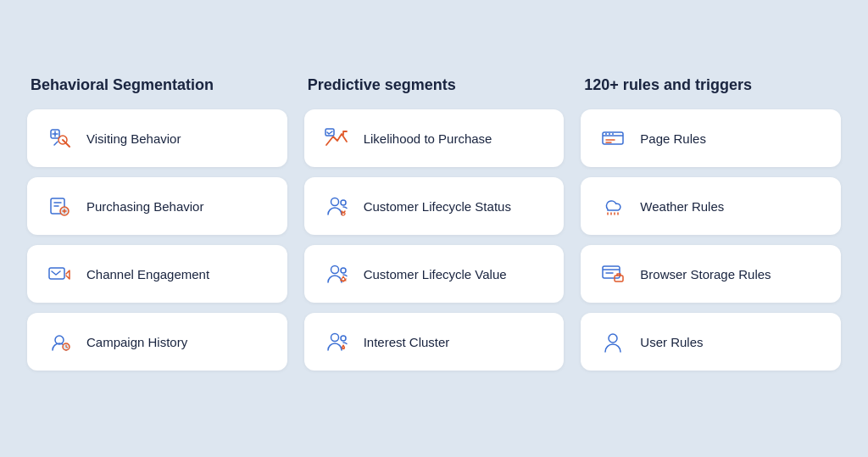 This screenshot has height=457, width=868. What do you see at coordinates (147, 275) in the screenshot?
I see `channel-engagement-label: Channel Engagement` at bounding box center [147, 275].